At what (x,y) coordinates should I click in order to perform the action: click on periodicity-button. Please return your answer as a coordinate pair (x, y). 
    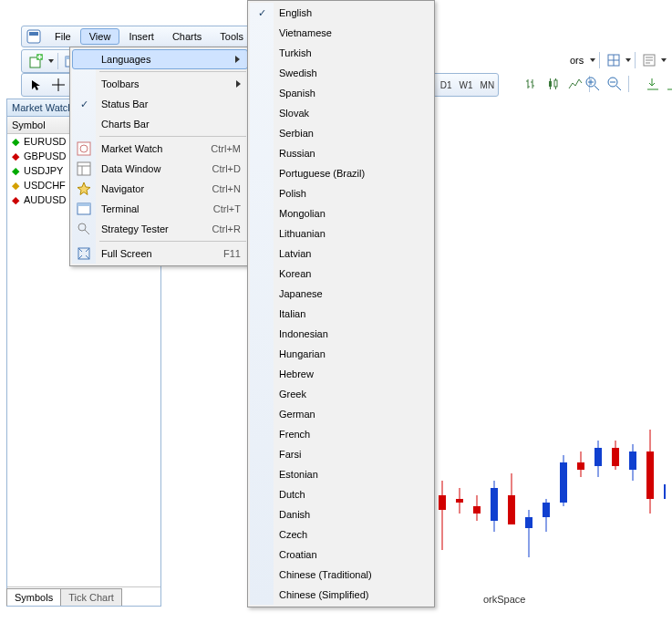
    Looking at the image, I should click on (614, 60).